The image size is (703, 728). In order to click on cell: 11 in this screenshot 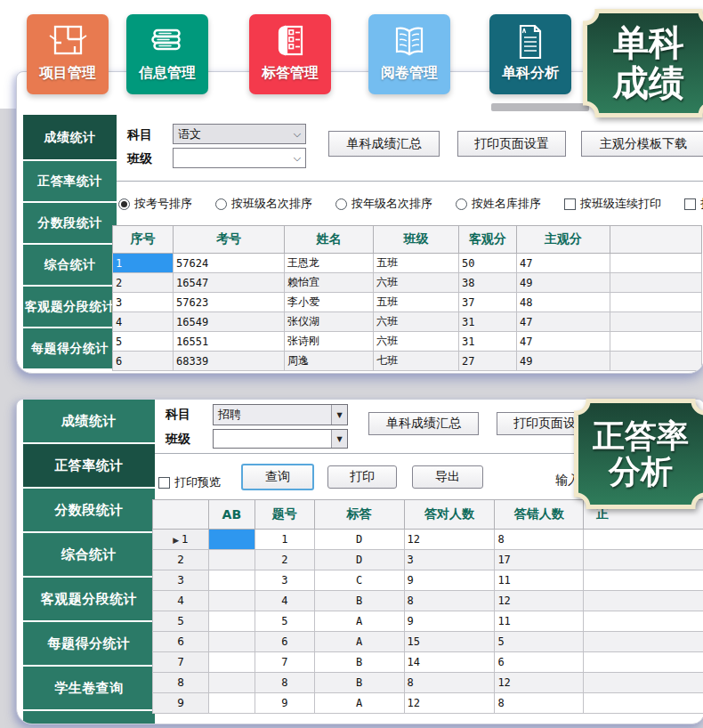, I will do `click(539, 580)`.